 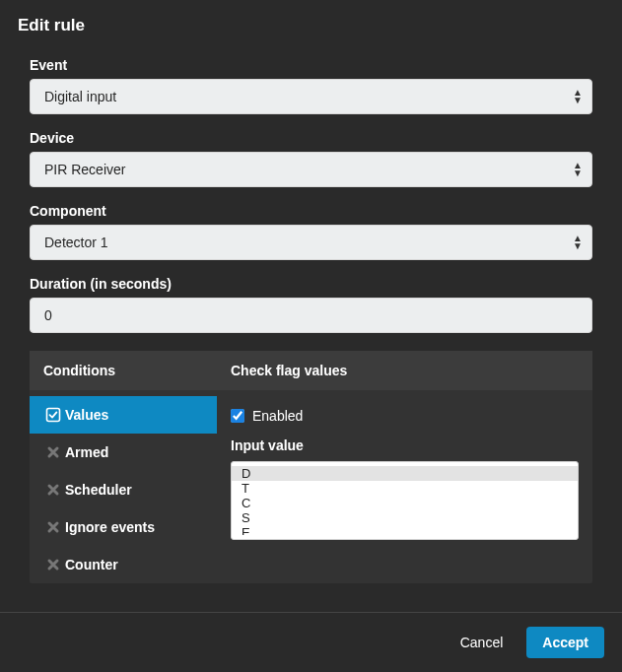 What do you see at coordinates (110, 527) in the screenshot?
I see `tab-label: Ignore events` at bounding box center [110, 527].